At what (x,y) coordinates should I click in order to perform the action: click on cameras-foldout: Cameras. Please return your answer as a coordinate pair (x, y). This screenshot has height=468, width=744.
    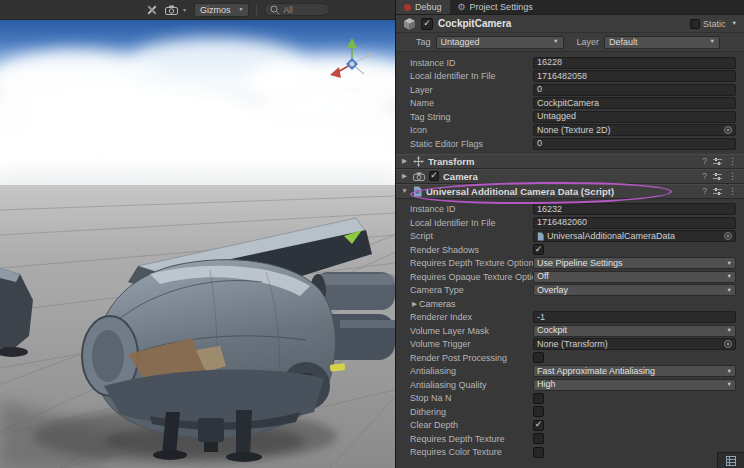
    Looking at the image, I should click on (438, 304).